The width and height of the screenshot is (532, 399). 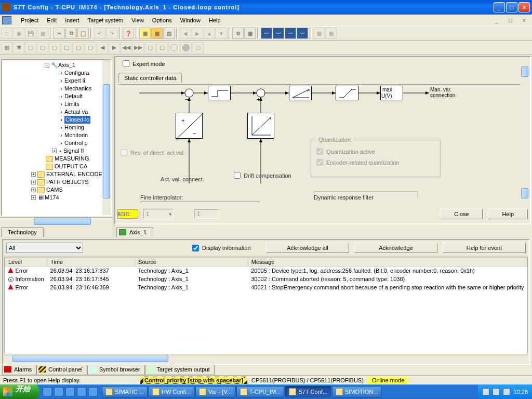 I want to click on tool-cut-icon: ✂, so click(x=59, y=33).